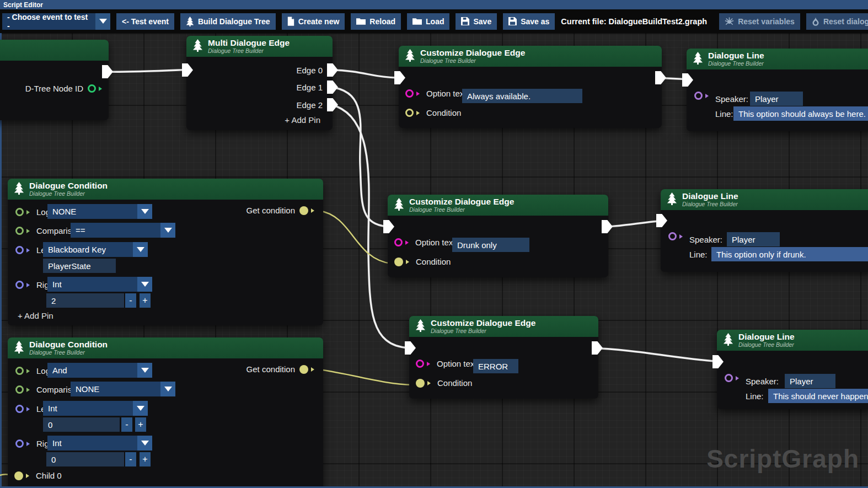 The image size is (868, 488). I want to click on reset-dialogue-tree-button: Reset dialogue tree, so click(837, 22).